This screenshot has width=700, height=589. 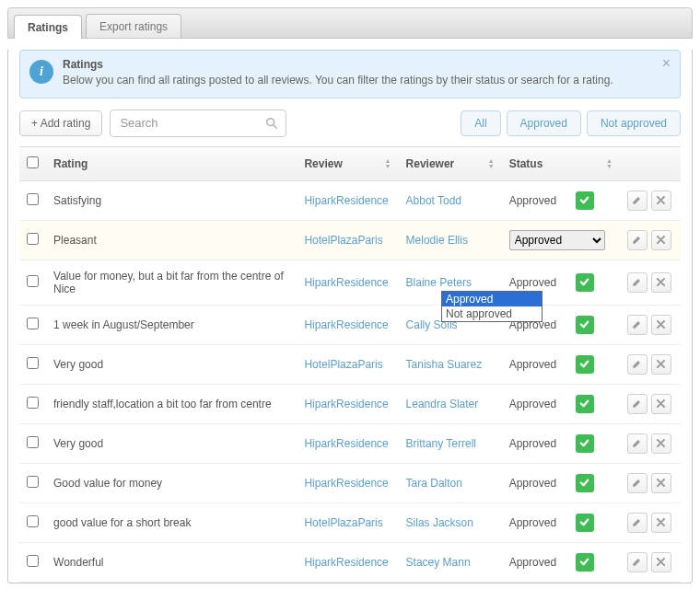 What do you see at coordinates (350, 23) in the screenshot?
I see `tab-bar: Ratings Export ratings` at bounding box center [350, 23].